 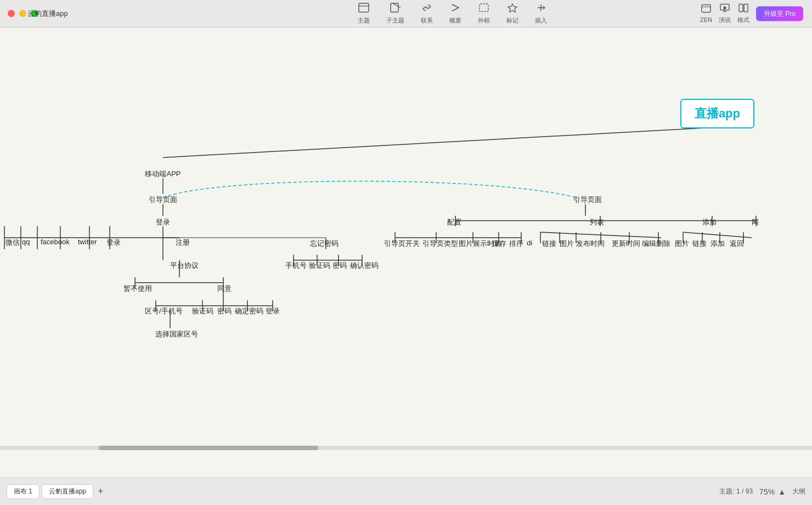 I want to click on present-label: 演说, so click(x=725, y=20).